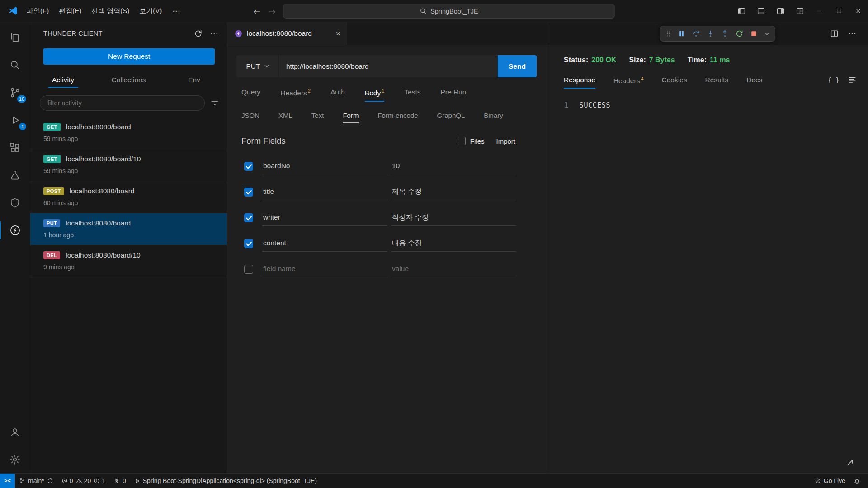 Image resolution: width=868 pixels, height=488 pixels. I want to click on restart-icon, so click(740, 33).